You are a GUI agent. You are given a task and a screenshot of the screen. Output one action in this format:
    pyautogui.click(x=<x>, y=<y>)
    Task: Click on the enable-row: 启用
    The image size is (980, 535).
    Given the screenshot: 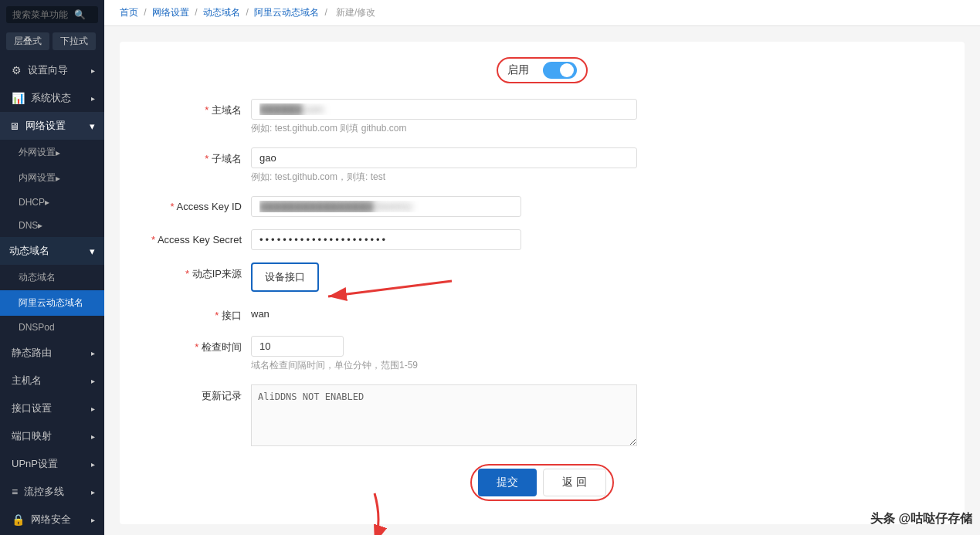 What is the action you would take?
    pyautogui.click(x=542, y=70)
    